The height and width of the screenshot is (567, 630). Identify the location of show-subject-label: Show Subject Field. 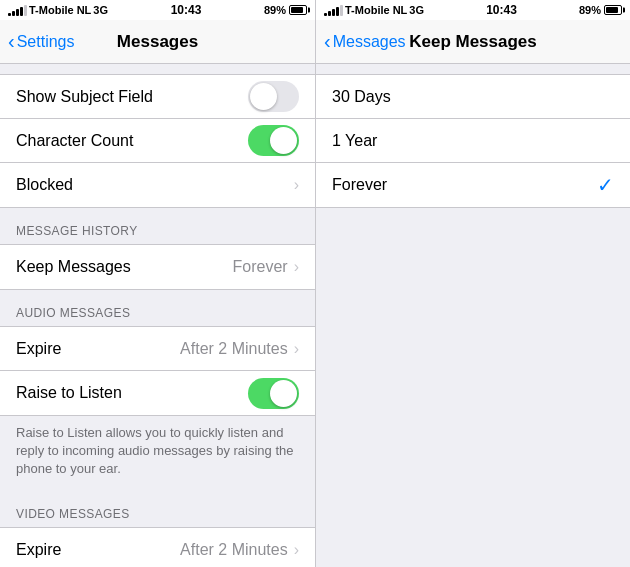
(84, 97).